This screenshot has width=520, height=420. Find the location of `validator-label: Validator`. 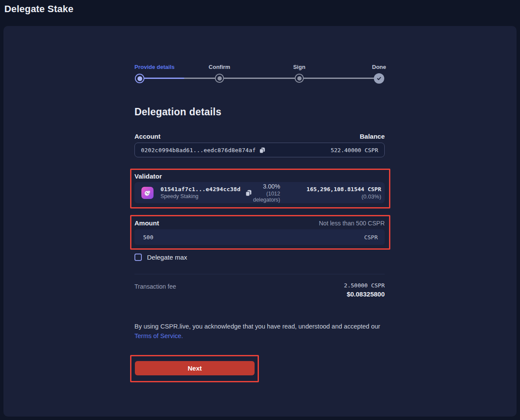

validator-label: Validator is located at coordinates (259, 176).